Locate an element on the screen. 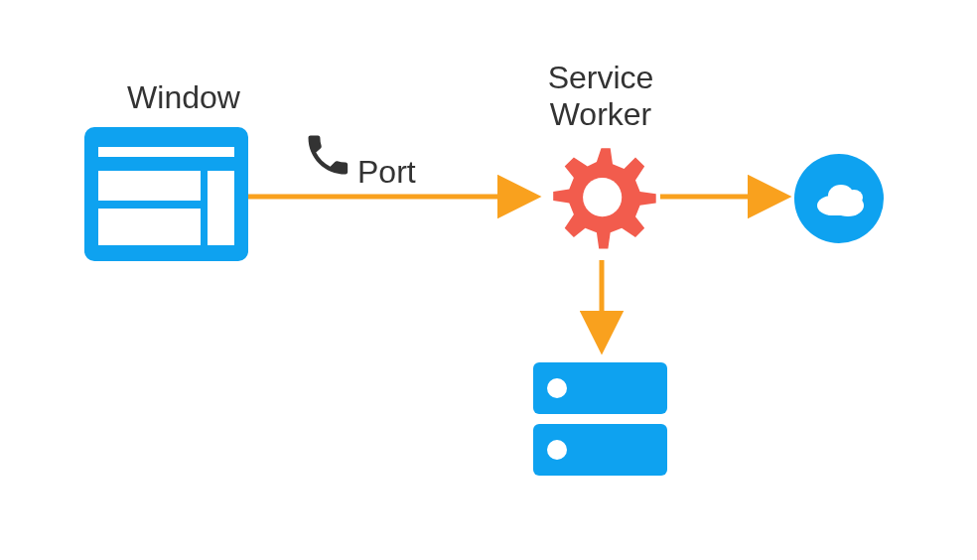 This screenshot has width=977, height=560. arrow-serviceworker-to-storage is located at coordinates (604, 310).